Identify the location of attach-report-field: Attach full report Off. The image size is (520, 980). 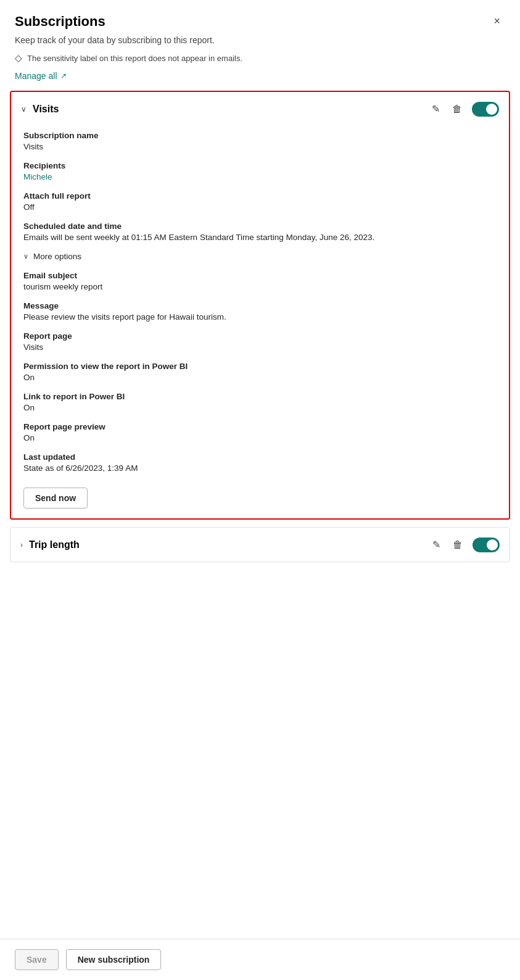
(260, 201).